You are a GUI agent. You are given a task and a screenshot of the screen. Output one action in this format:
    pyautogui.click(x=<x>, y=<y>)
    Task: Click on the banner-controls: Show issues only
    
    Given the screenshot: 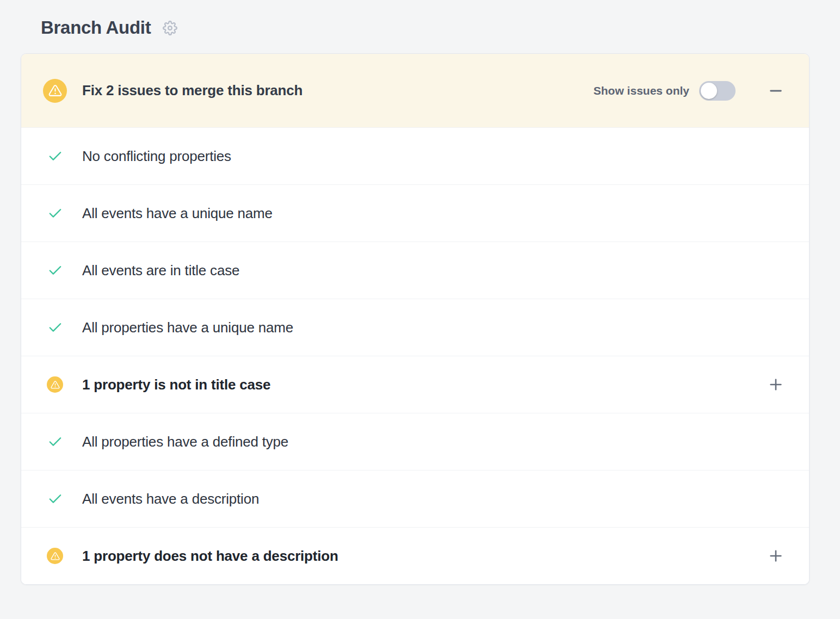 What is the action you would take?
    pyautogui.click(x=689, y=91)
    